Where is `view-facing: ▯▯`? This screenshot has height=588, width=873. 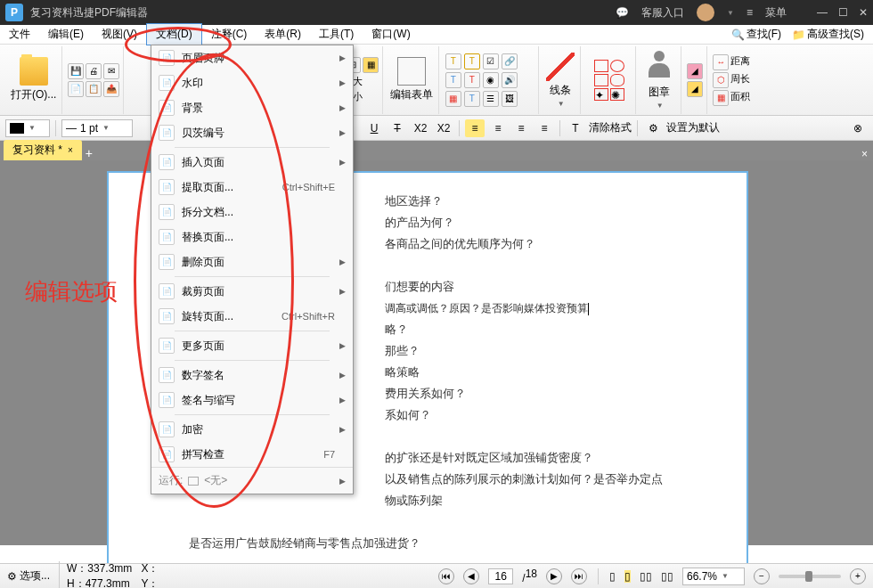 view-facing: ▯▯ is located at coordinates (646, 576).